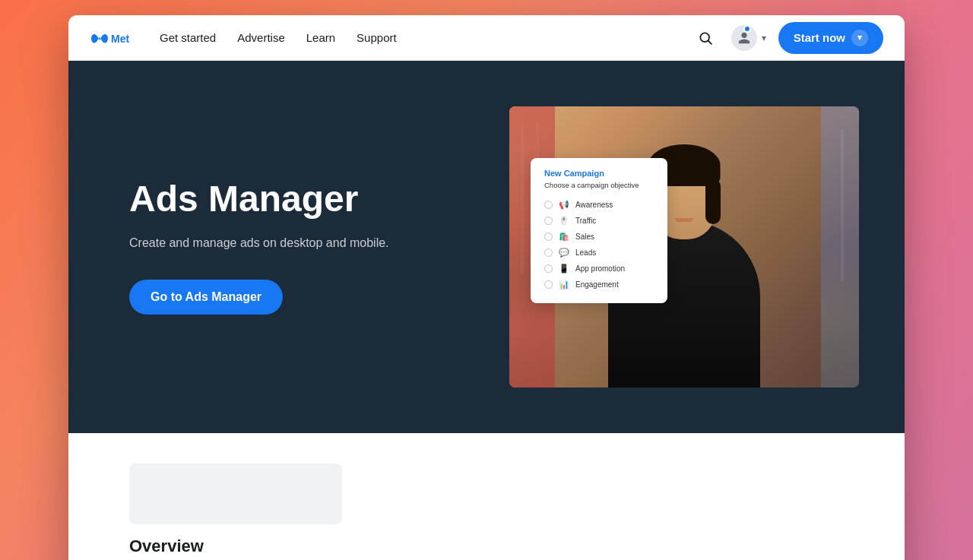 The width and height of the screenshot is (973, 560). I want to click on notification-dot, so click(747, 29).